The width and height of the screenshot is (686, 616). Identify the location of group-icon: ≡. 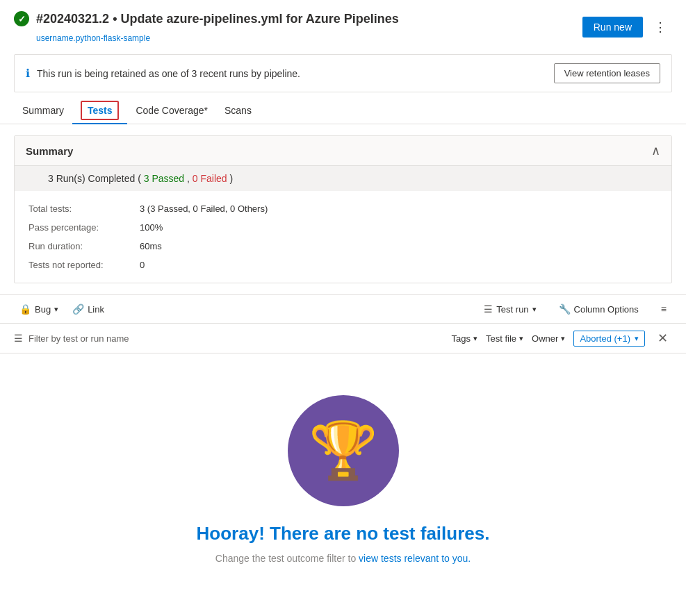
(664, 309).